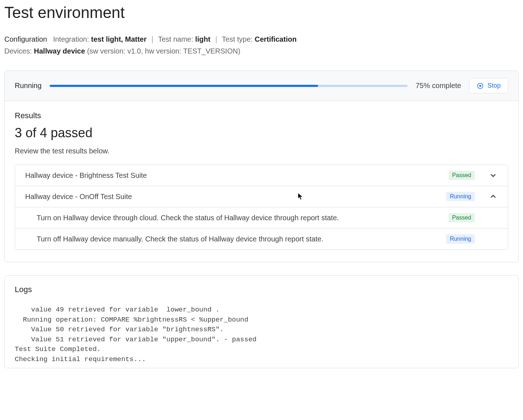 The width and height of the screenshot is (523, 420). I want to click on stop-button: Stop, so click(489, 86).